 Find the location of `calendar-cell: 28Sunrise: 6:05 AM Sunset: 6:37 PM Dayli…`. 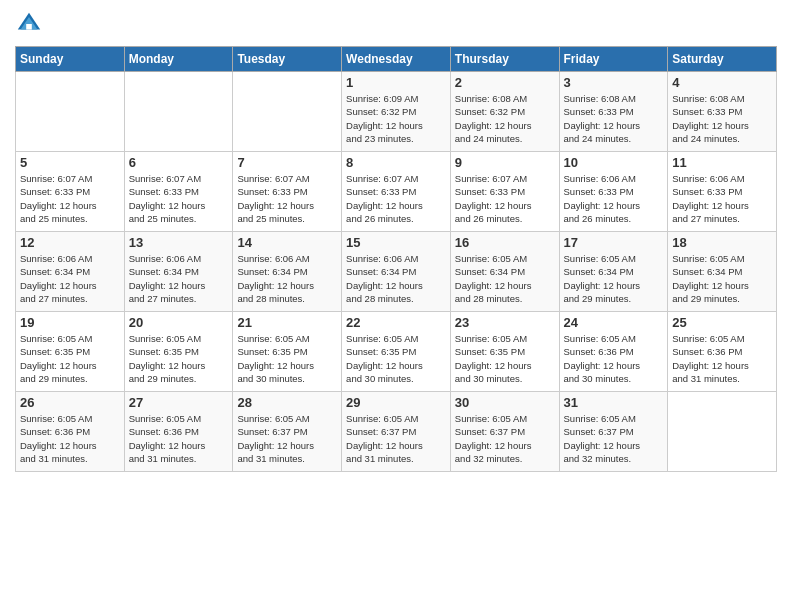

calendar-cell: 28Sunrise: 6:05 AM Sunset: 6:37 PM Dayli… is located at coordinates (288, 432).